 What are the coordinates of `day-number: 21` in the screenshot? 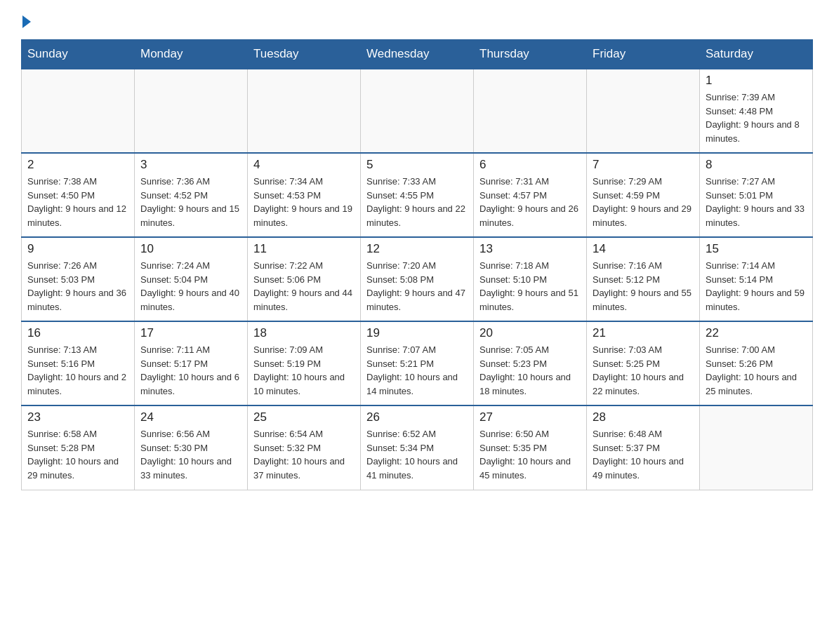 It's located at (643, 333).